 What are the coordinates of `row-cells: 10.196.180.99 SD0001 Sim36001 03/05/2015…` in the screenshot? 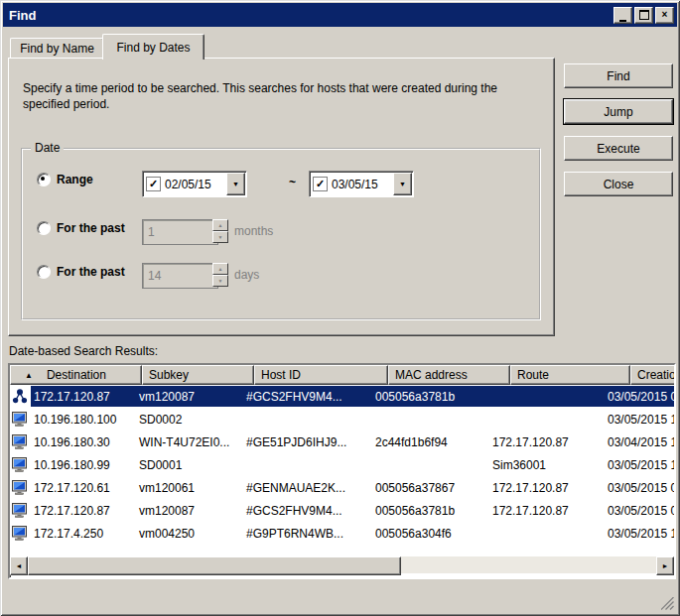 It's located at (352, 464).